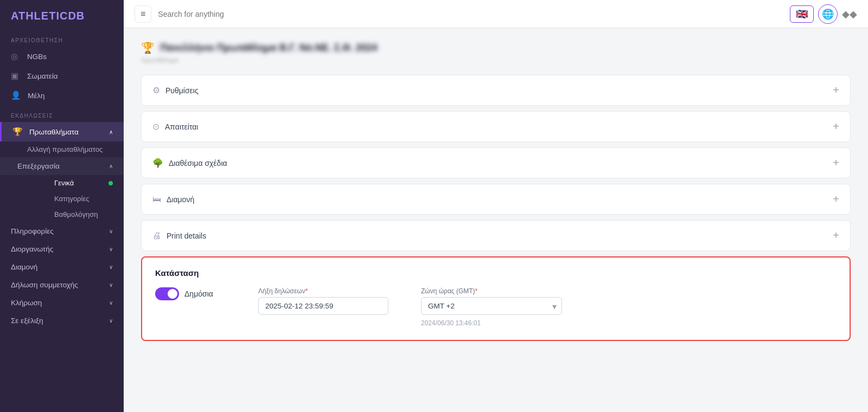  What do you see at coordinates (180, 199) in the screenshot?
I see `accordion-diamon-label: Διαμονή` at bounding box center [180, 199].